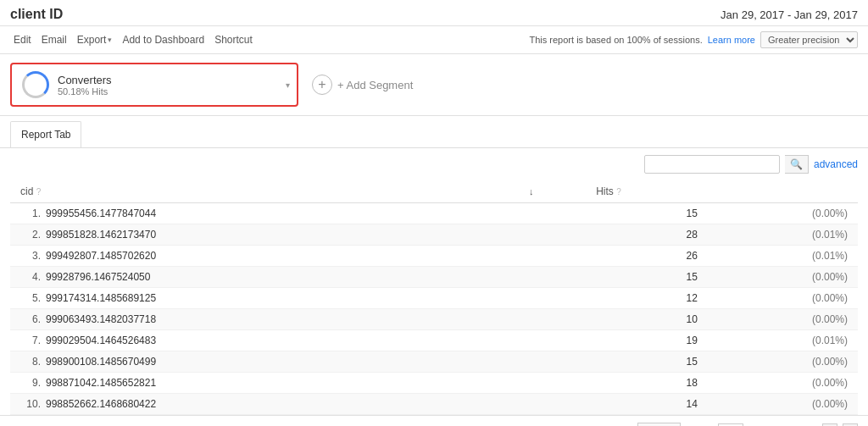 This screenshot has height=426, width=868. I want to click on table-controls: 🔍 advanced, so click(434, 164).